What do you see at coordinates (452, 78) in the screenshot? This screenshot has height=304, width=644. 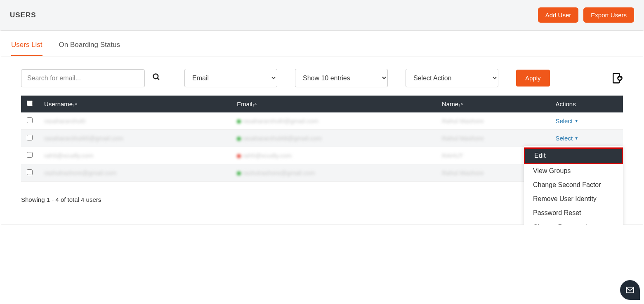 I see `action-select: Select Action` at bounding box center [452, 78].